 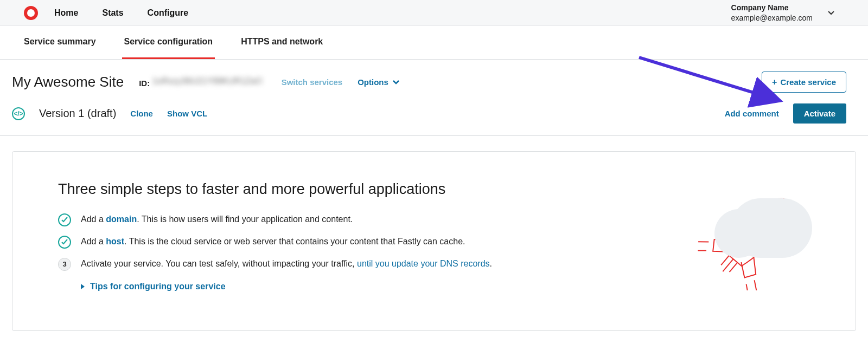 What do you see at coordinates (65, 264) in the screenshot?
I see `step-number-badge: 3` at bounding box center [65, 264].